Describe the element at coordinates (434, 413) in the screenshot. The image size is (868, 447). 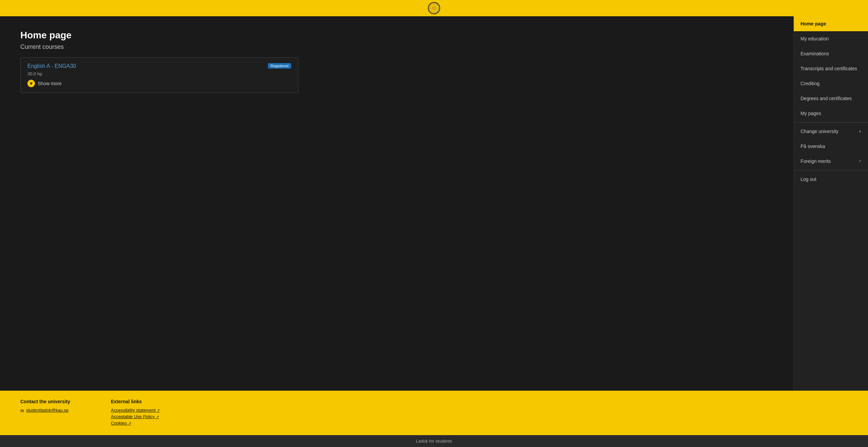
I see `footer: Contact the university ✉ studentladok@ka…` at that location.